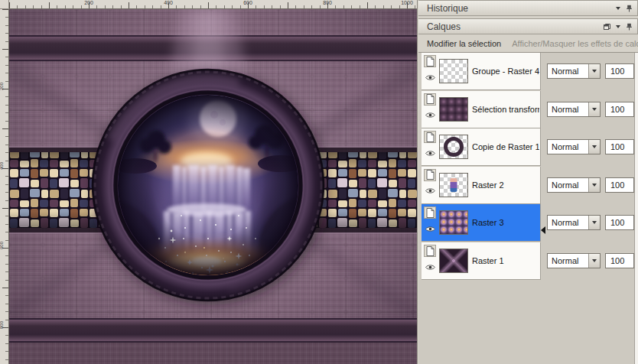 This screenshot has height=364, width=638. What do you see at coordinates (636, 208) in the screenshot?
I see `scrollbar-track` at bounding box center [636, 208].